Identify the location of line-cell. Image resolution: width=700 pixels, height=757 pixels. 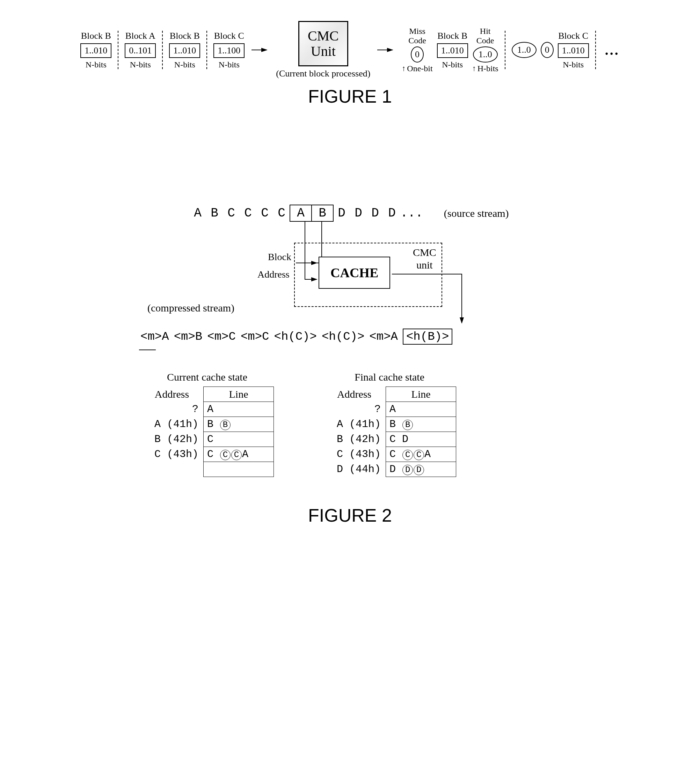
(239, 470).